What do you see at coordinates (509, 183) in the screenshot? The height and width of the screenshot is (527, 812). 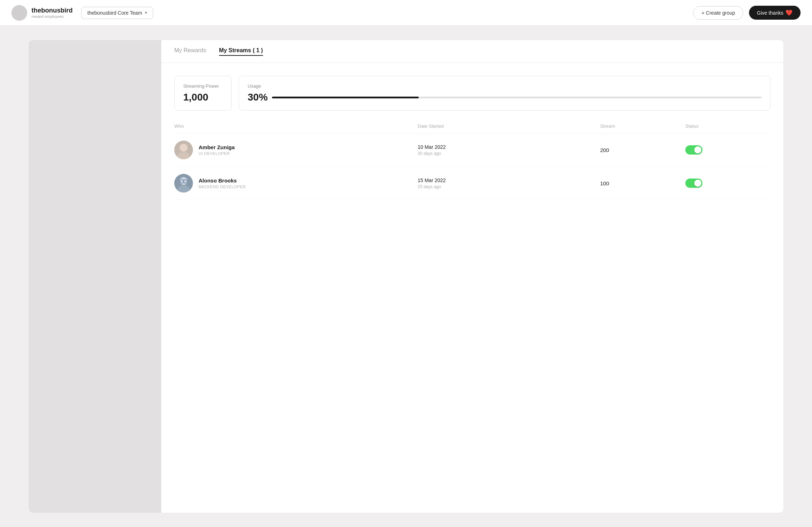 I see `date-cell-alonso: 15 Mar 2022 25 days ago` at bounding box center [509, 183].